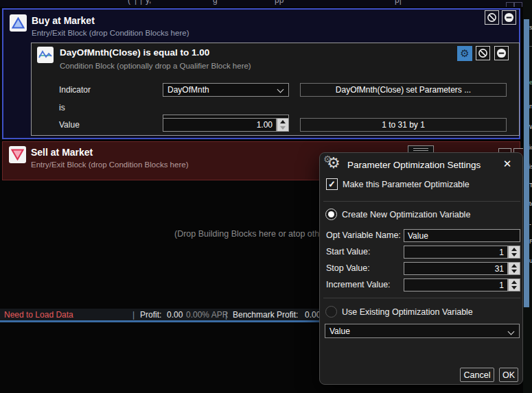  What do you see at coordinates (334, 163) in the screenshot?
I see `gears-icon: ⚙⚙` at bounding box center [334, 163].